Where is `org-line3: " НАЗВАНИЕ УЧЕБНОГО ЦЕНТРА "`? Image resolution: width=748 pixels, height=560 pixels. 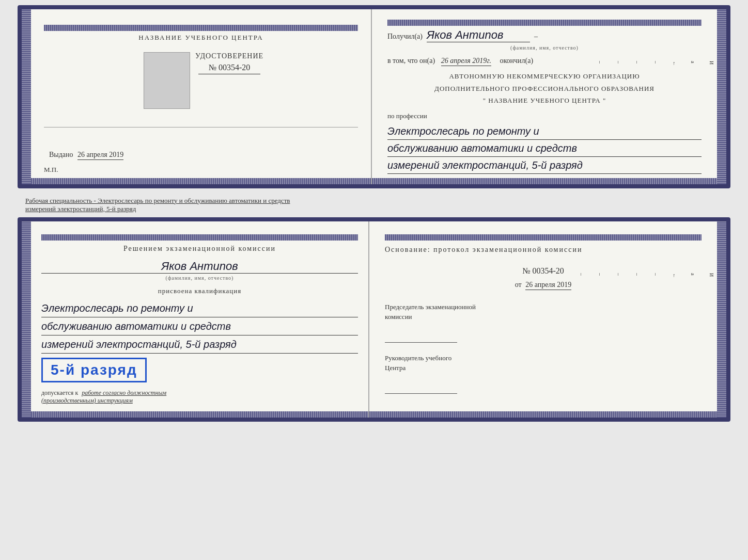 org-line3: " НАЗВАНИЕ УЧЕБНОГО ЦЕНТРА " is located at coordinates (544, 100).